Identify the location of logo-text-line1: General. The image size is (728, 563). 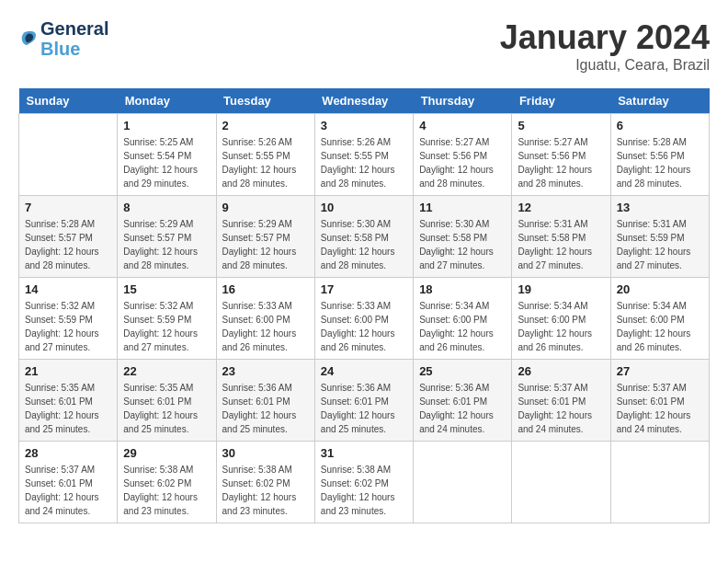
(74, 29).